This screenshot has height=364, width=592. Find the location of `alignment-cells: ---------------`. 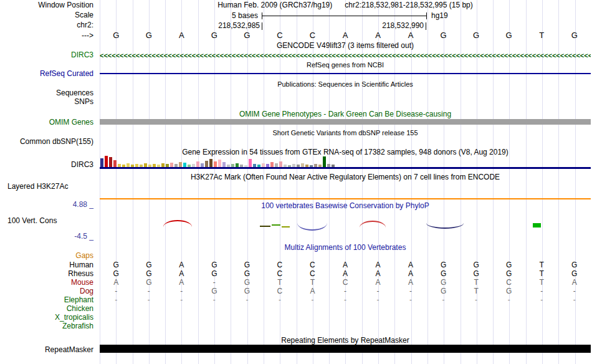

alignment-cells: --------------- is located at coordinates (345, 300).